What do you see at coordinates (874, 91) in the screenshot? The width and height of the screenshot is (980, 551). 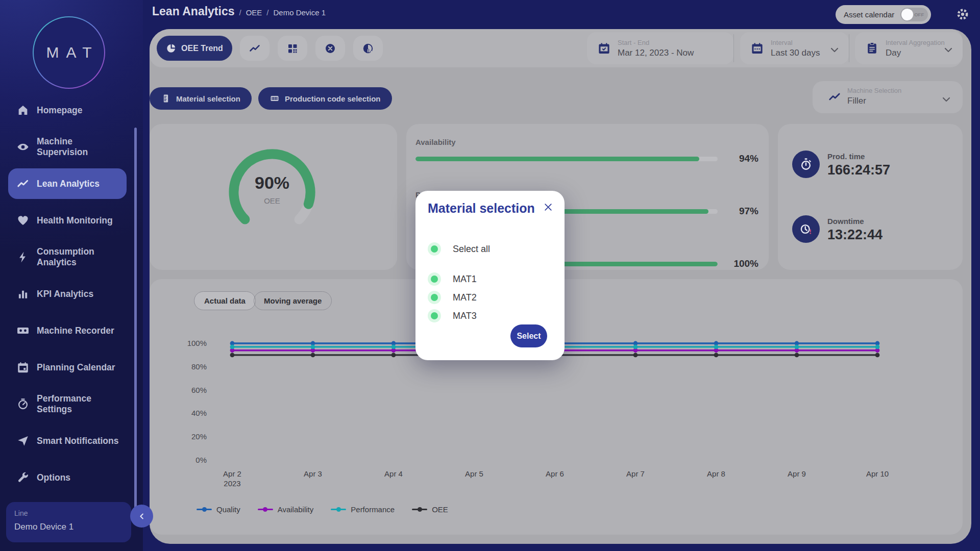 I see `machine-selection-label: Machine Selection` at bounding box center [874, 91].